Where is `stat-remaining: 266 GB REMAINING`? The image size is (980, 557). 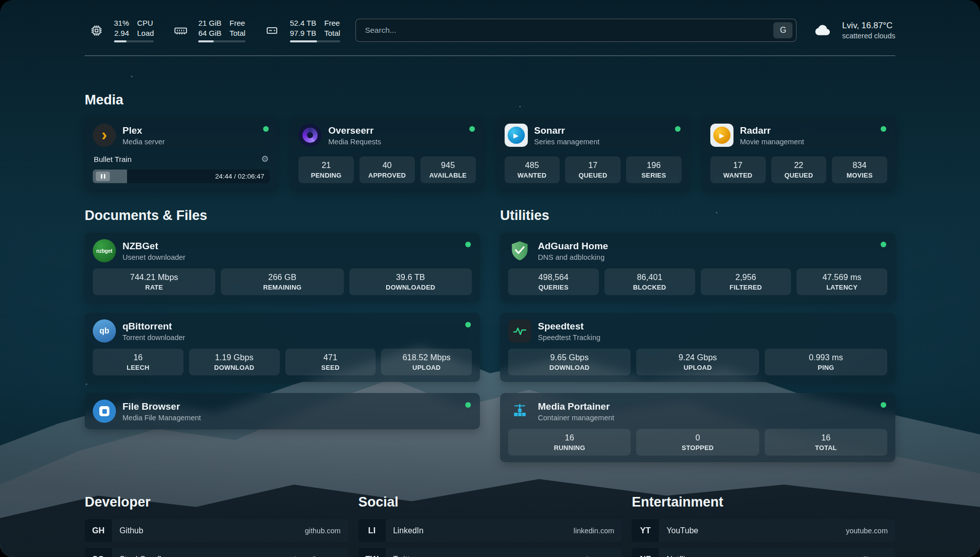 stat-remaining: 266 GB REMAINING is located at coordinates (282, 282).